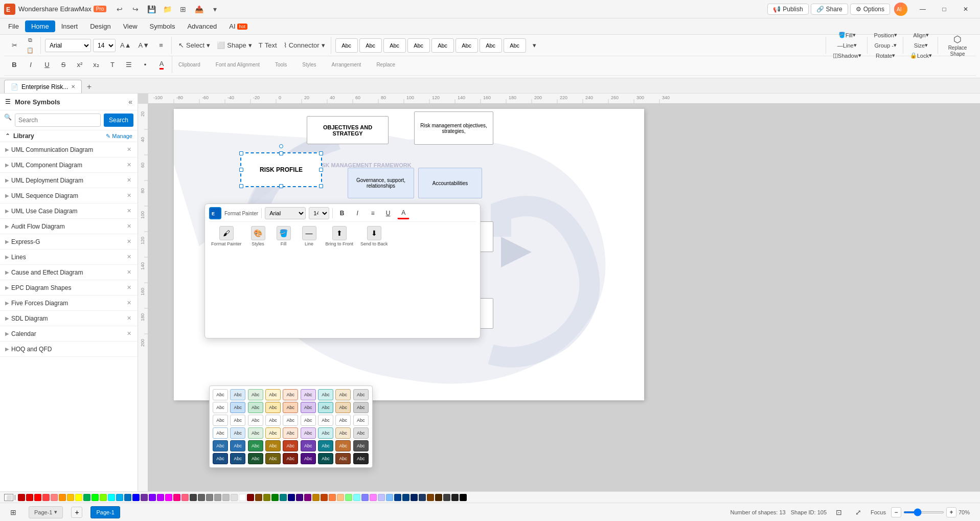  I want to click on ft-line: — Line, so click(309, 236).